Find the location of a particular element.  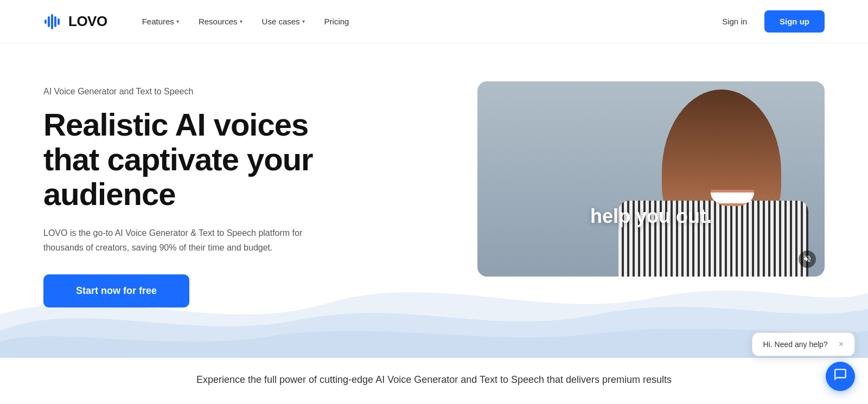

logo-icon is located at coordinates (53, 22).